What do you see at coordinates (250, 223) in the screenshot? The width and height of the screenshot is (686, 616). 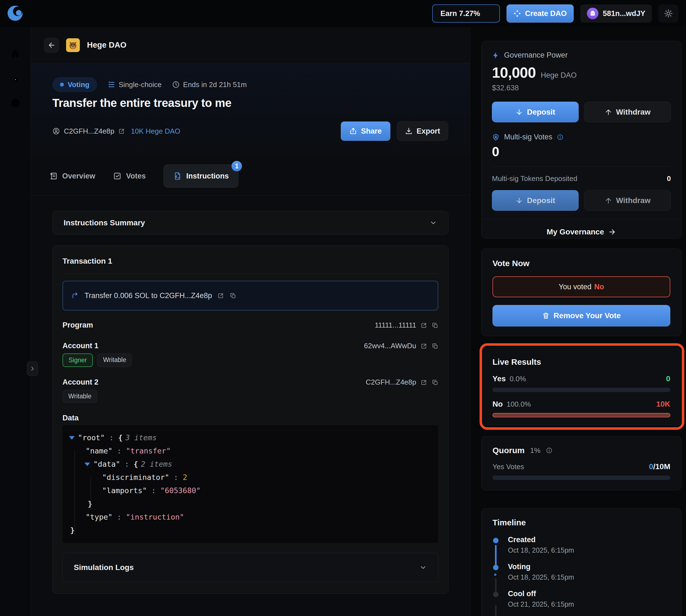 I see `instructions-summary-toggle: Instructions Summary` at bounding box center [250, 223].